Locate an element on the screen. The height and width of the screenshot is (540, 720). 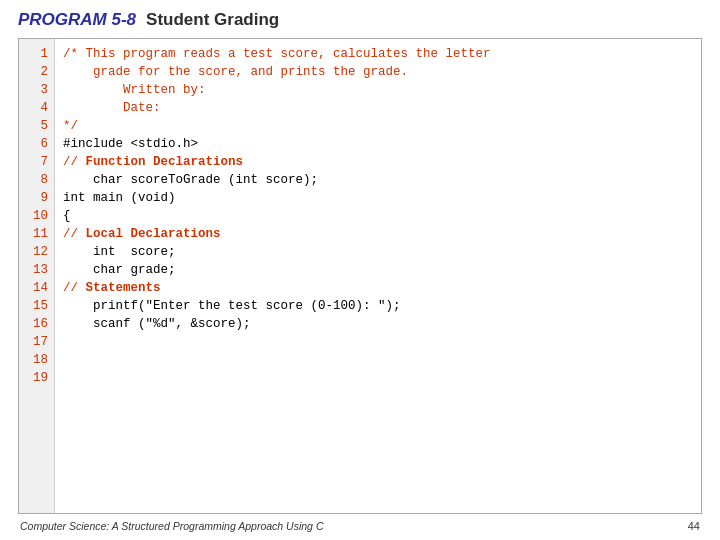
line-number-1: 1 is located at coordinates (45, 54).